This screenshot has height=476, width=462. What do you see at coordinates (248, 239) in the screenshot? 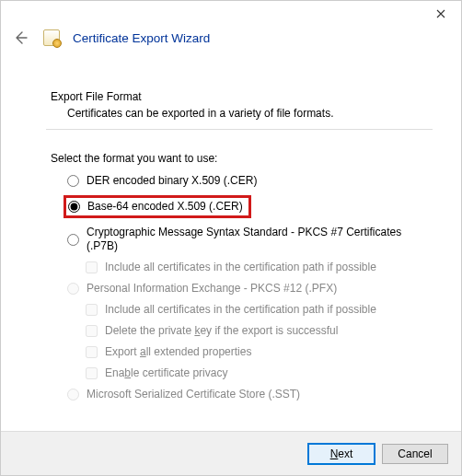
I see `radio-pkcs7: Cryptographic Message Syntax Standard - …` at bounding box center [248, 239].